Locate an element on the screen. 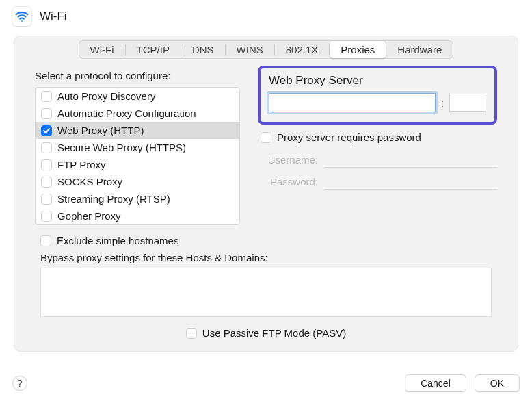 The width and height of the screenshot is (532, 399). tab-tcp-ip: TCP/IP is located at coordinates (153, 49).